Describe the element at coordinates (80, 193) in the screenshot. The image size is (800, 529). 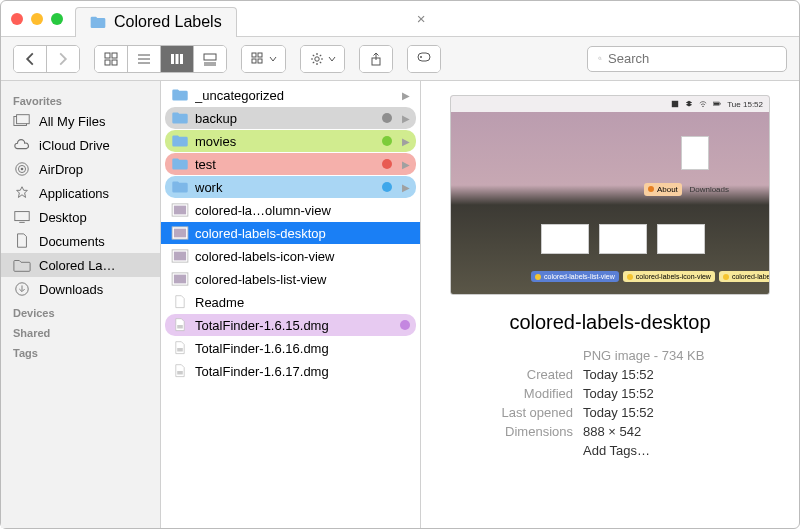
I see `sidebar-item-applications: Applications` at that location.